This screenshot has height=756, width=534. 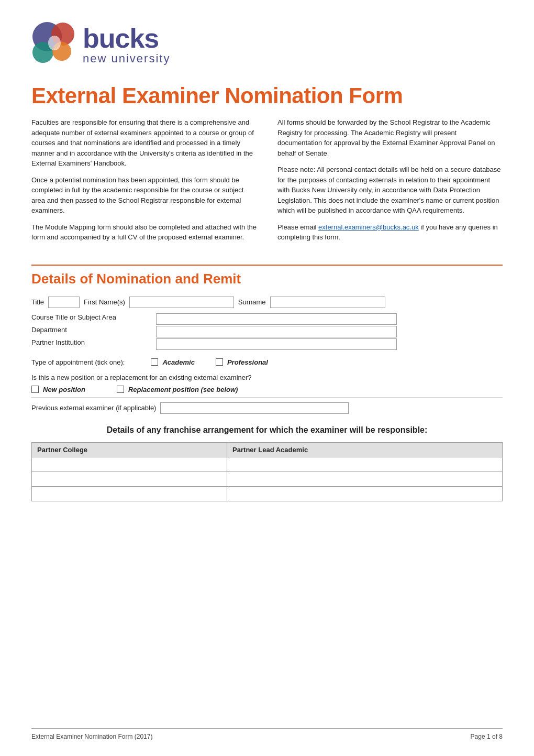 I want to click on department-row: Department, so click(x=267, y=332).